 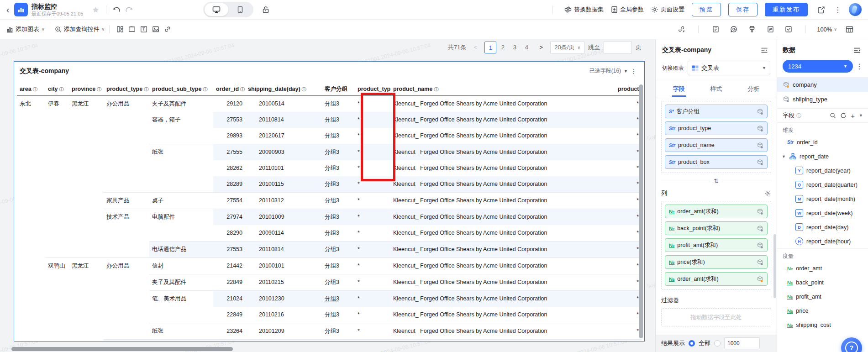 What do you see at coordinates (584, 10) in the screenshot?
I see `replace-dataset-button: 替换数据集` at bounding box center [584, 10].